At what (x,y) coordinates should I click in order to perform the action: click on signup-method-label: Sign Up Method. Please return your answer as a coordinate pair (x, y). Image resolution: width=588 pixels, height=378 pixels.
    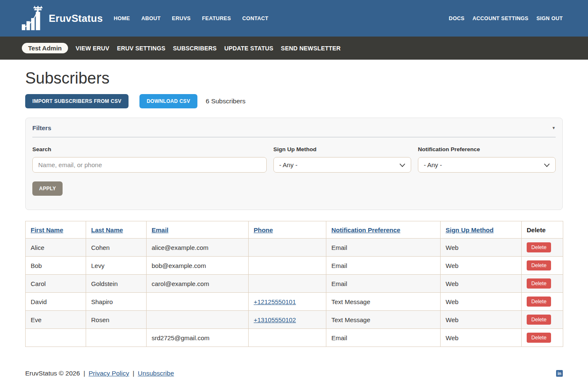
    Looking at the image, I should click on (342, 150).